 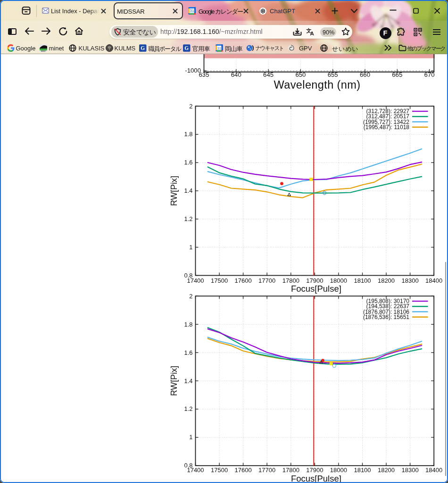 I want to click on svg-text: 665, so click(x=397, y=74).